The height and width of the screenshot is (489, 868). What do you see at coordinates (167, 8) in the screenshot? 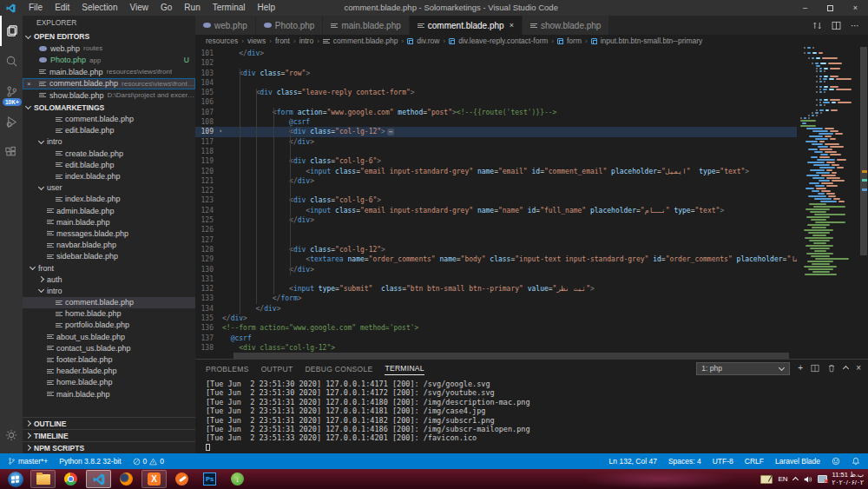
I see `menu-go: Go` at bounding box center [167, 8].